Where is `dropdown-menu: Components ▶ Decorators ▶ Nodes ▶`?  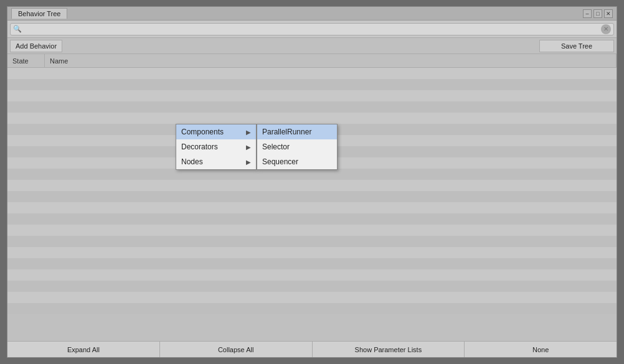 dropdown-menu: Components ▶ Decorators ▶ Nodes ▶ is located at coordinates (216, 147).